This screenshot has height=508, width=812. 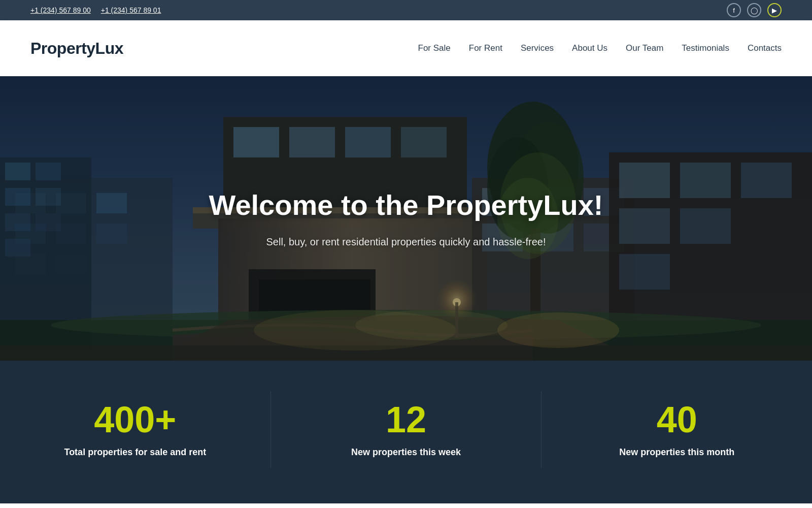 I want to click on nav-for-sale: For Sale, so click(x=434, y=48).